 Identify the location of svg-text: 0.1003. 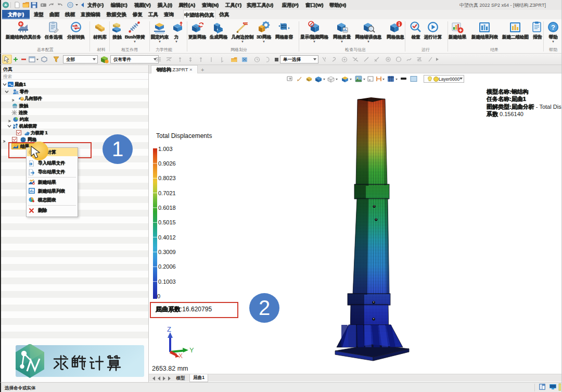
(167, 282).